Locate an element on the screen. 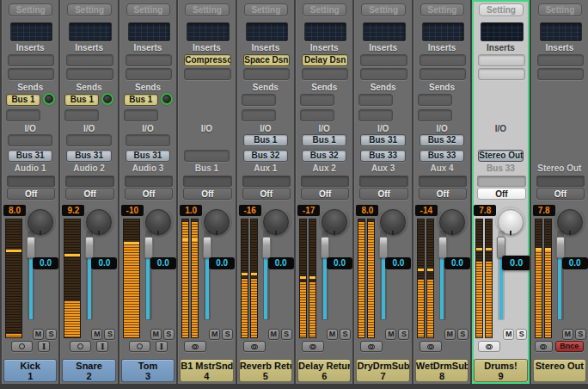  peak-level-display: -10 is located at coordinates (132, 210).